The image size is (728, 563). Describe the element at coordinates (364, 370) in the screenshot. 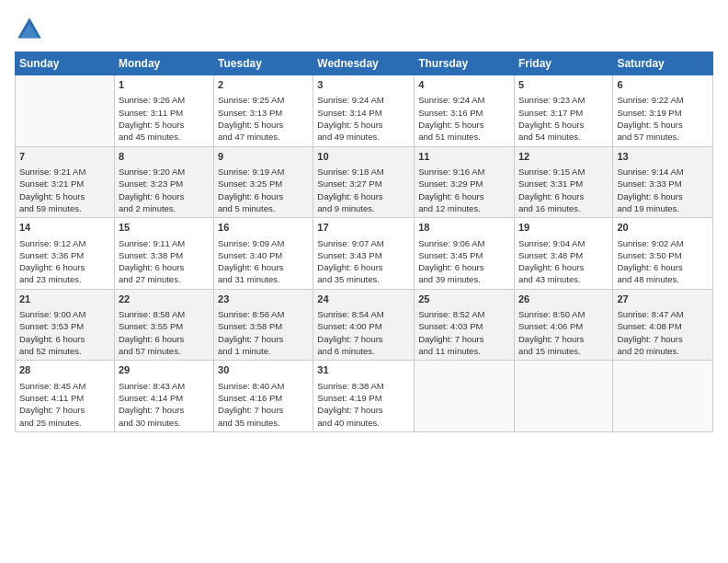

I see `day-number: 31` at that location.